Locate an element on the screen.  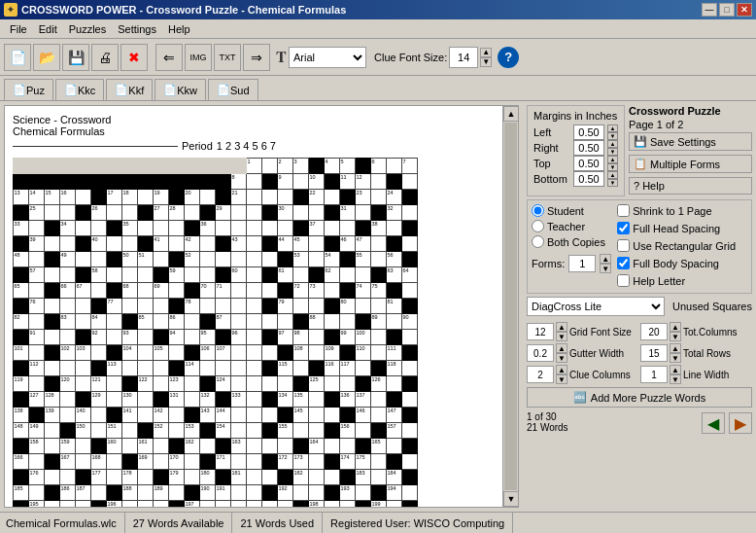
period-row: Period 1 2 3 4 5 6 7 is located at coordinates (256, 146).